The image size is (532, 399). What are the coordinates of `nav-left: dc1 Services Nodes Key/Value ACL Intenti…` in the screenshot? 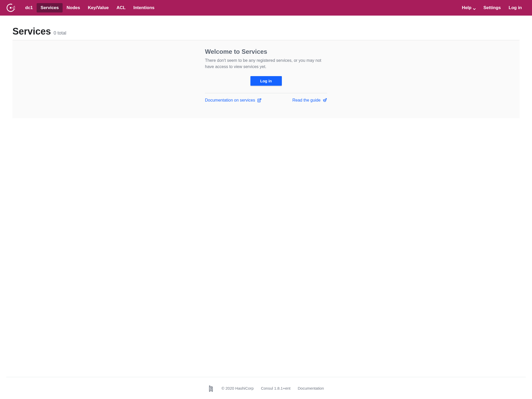 It's located at (90, 8).